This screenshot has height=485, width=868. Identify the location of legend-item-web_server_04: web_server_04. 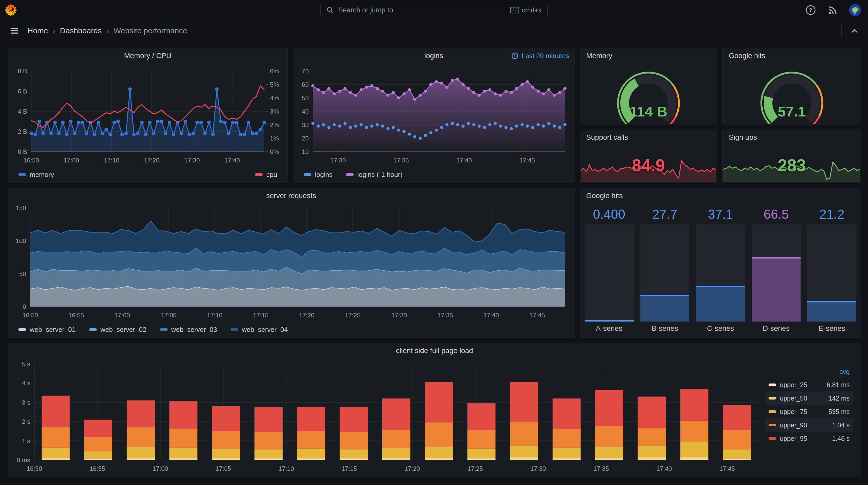
(259, 330).